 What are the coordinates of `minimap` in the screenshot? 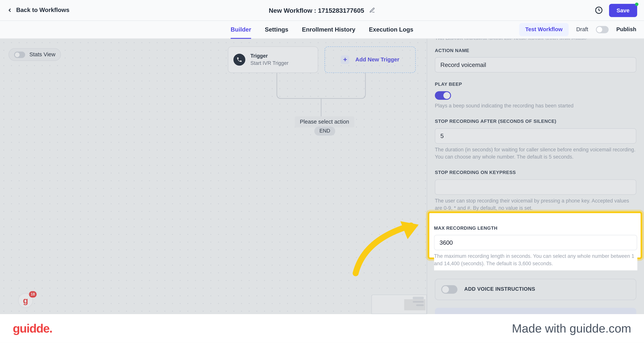 It's located at (399, 304).